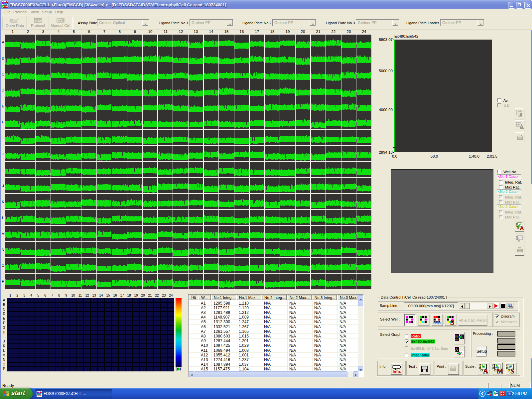 Image resolution: width=532 pixels, height=399 pixels. Describe the element at coordinates (397, 372) in the screenshot. I see `svg-text: Info.` at that location.